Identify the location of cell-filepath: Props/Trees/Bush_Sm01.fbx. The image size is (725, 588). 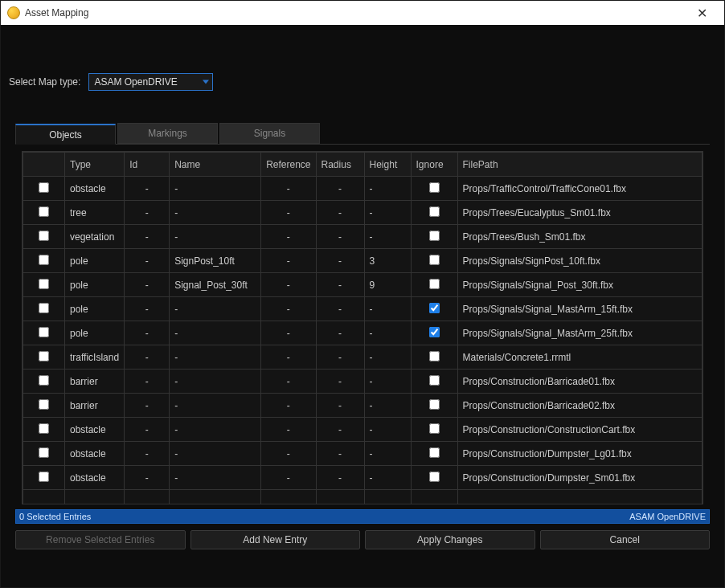
(580, 237).